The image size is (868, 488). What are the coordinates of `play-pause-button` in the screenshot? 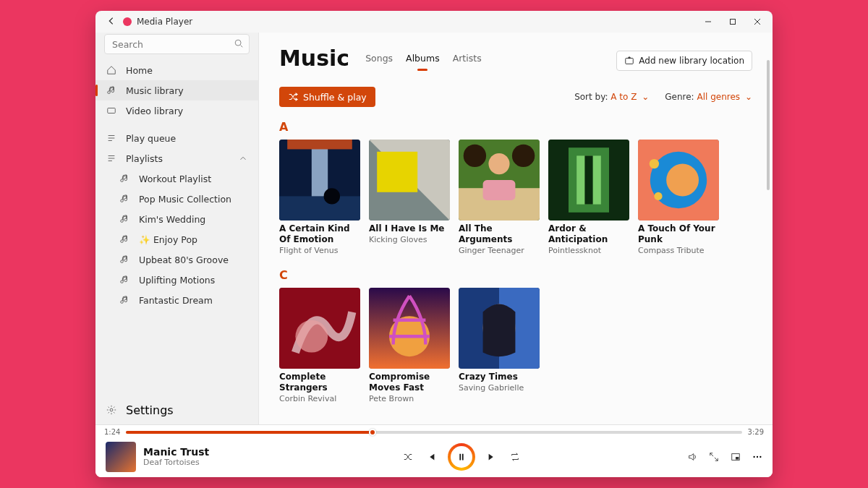 It's located at (461, 457).